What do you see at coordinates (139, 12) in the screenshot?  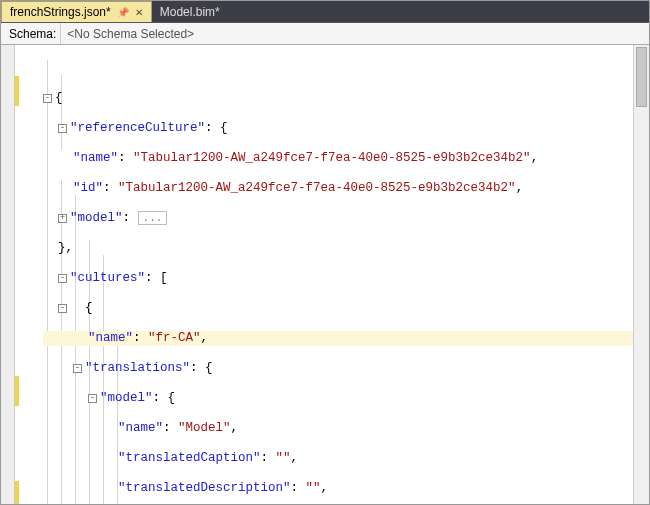 I see `close-icon: ✕` at bounding box center [139, 12].